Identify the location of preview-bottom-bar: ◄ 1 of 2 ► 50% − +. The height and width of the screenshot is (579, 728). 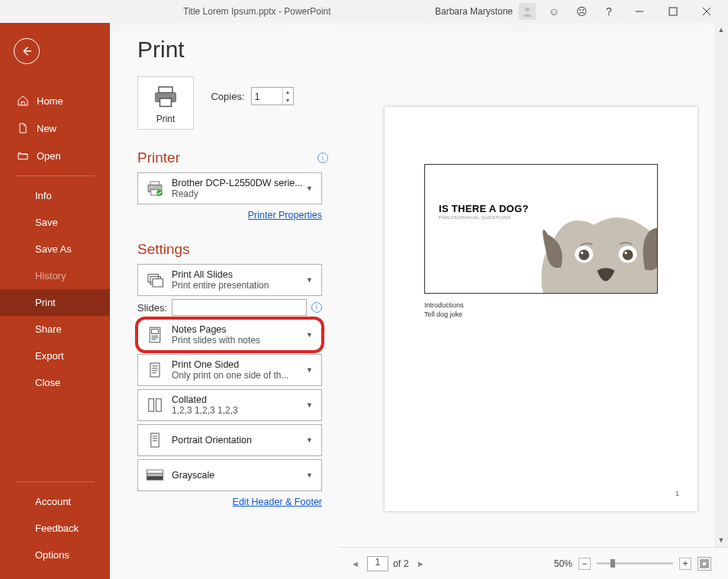
(533, 563).